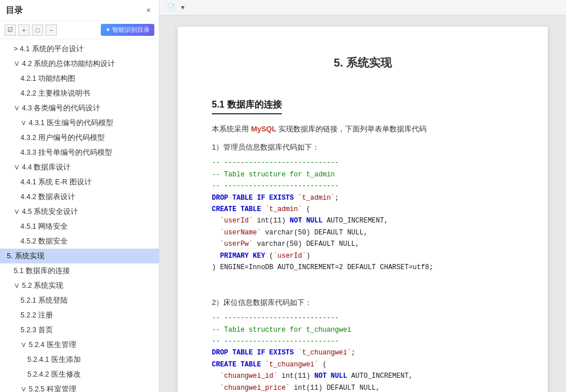 This screenshot has width=566, height=392. Describe the element at coordinates (80, 79) in the screenshot. I see `sidebar-item-4.2.1: 4.2.1 功能结构图` at that location.